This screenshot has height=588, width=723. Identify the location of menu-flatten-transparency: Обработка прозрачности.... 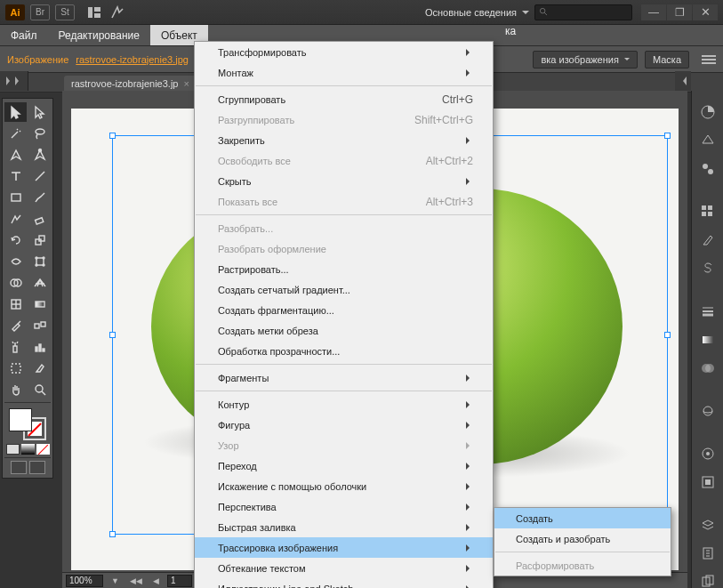
(343, 350).